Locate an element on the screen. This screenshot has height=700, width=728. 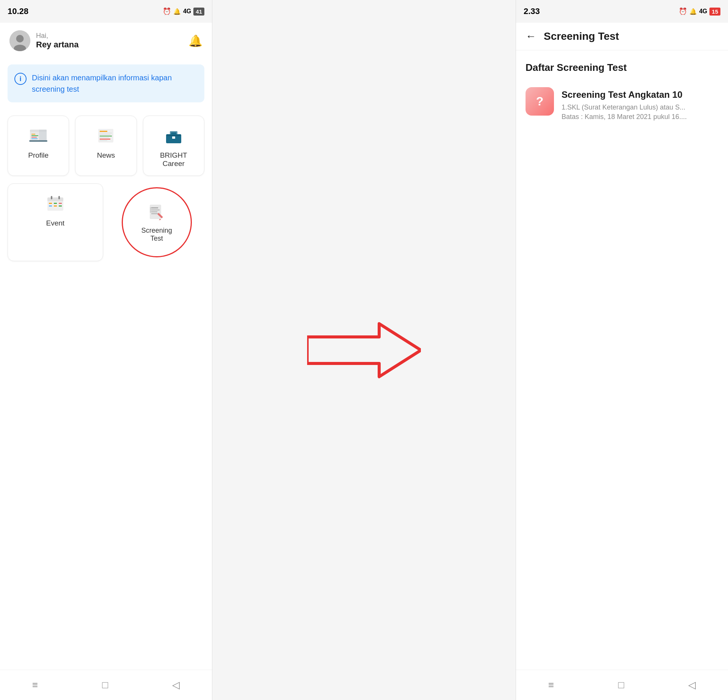
question-mark-icon: ? is located at coordinates (540, 102).